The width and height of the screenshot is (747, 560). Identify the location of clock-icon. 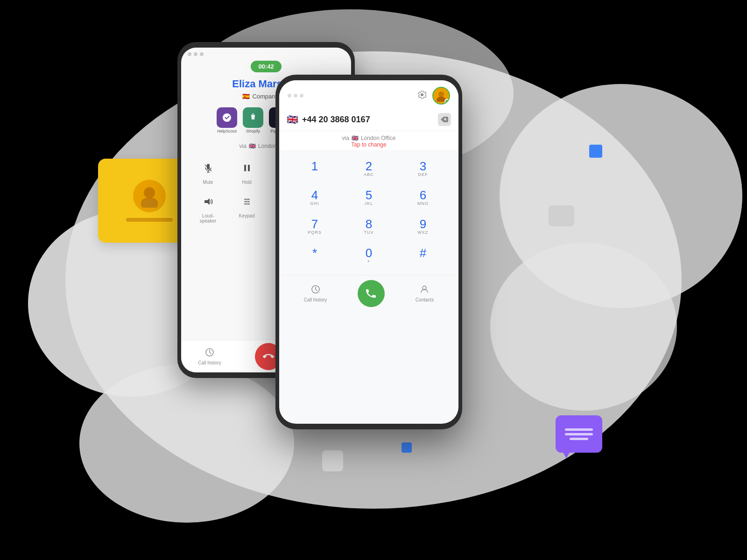
(316, 289).